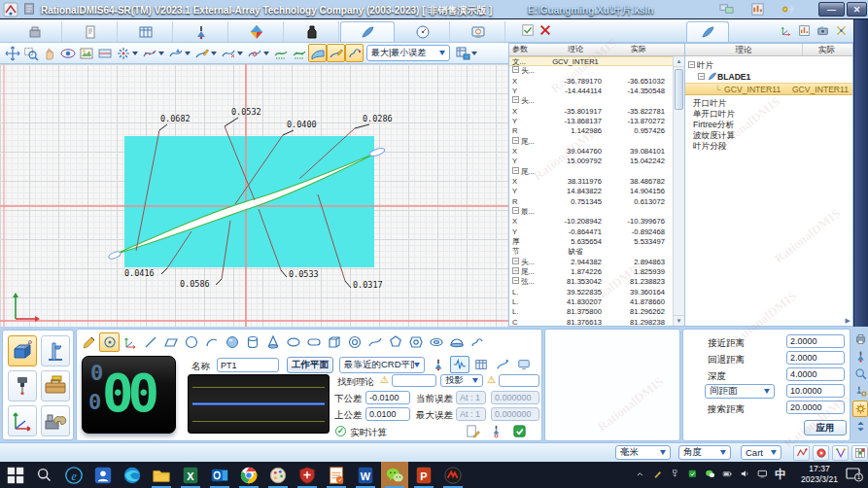 This screenshot has height=488, width=868. I want to click on zoom-window-icon, so click(31, 52).